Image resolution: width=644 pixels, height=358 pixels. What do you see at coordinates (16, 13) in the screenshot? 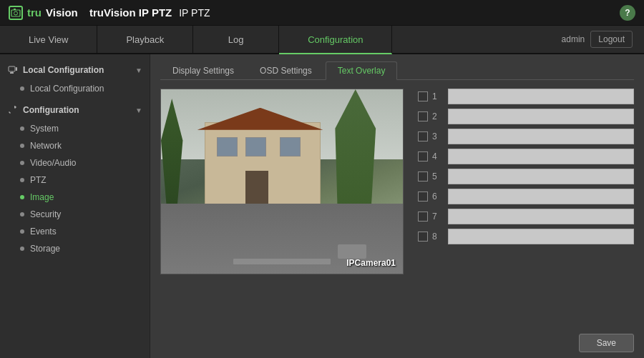
I see `logo-icon` at bounding box center [16, 13].